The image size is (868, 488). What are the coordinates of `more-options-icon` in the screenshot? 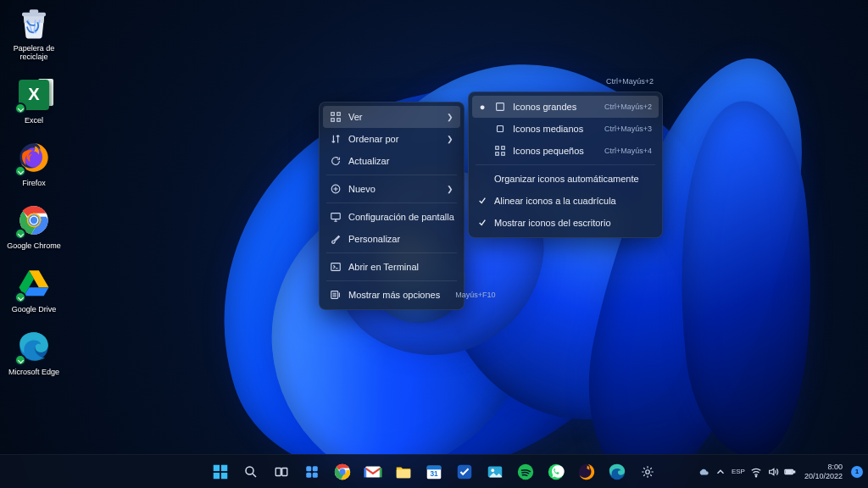 It's located at (336, 295).